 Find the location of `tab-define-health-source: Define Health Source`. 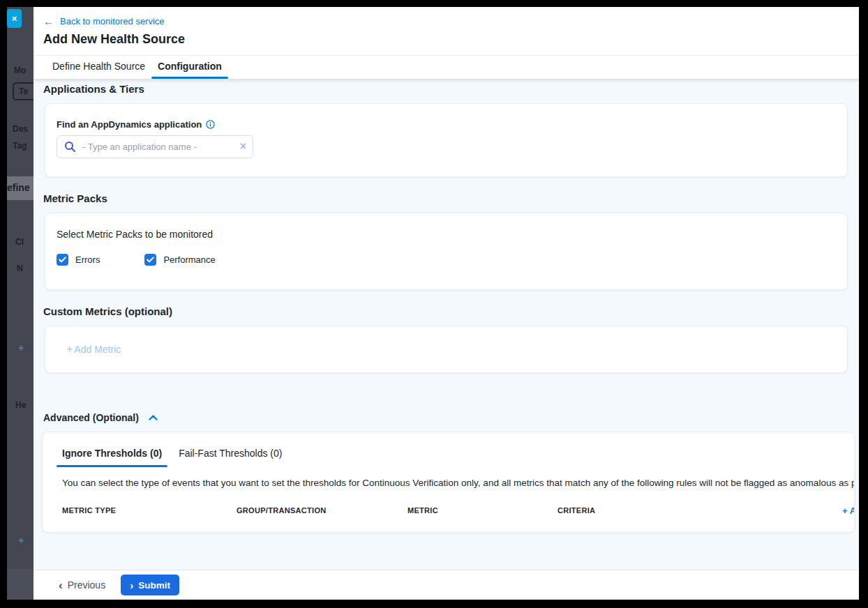

tab-define-health-source: Define Health Source is located at coordinates (99, 70).